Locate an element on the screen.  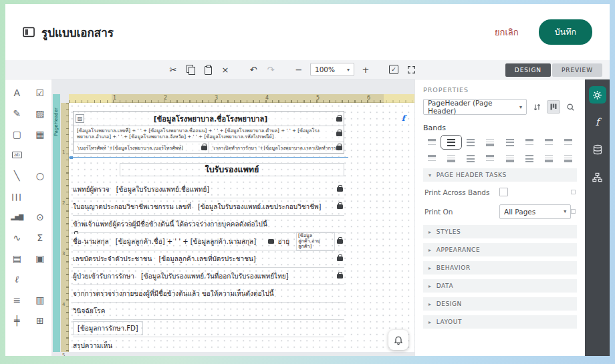
report-row: [ข้อมูลการรักษา.FD] is located at coordinates (209, 329).